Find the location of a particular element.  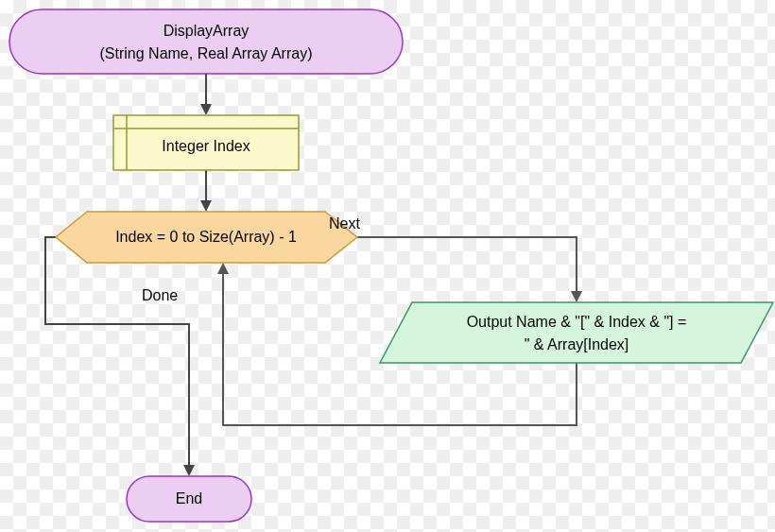

output-line1: Output Name & "[" & Index & "] = is located at coordinates (577, 321).